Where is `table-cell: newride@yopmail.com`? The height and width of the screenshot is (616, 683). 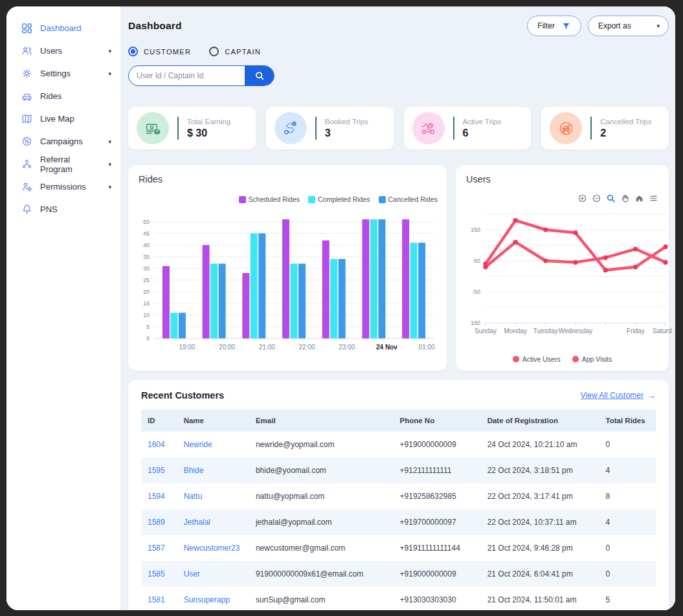 table-cell: newride@yopmail.com is located at coordinates (295, 445).